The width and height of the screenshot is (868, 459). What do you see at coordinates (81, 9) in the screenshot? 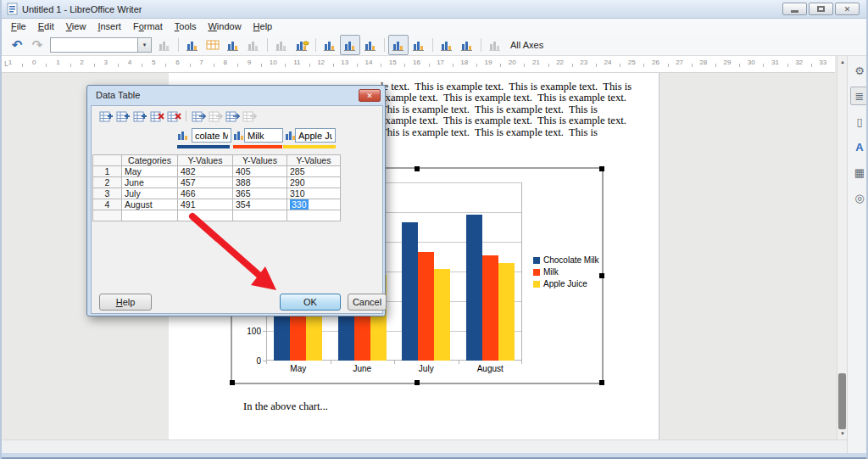
I see `window-title: Untitled 1 - LibreOffice Writer` at bounding box center [81, 9].